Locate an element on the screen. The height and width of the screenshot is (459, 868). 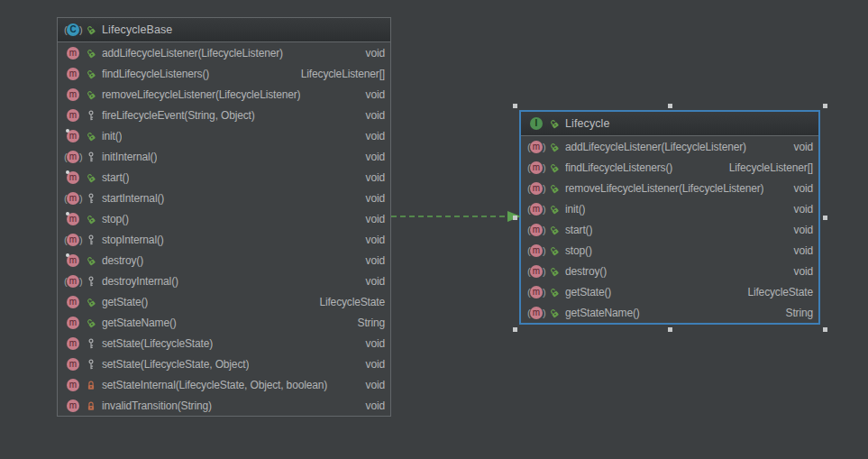
class-header: I Lifecycle is located at coordinates (670, 124).